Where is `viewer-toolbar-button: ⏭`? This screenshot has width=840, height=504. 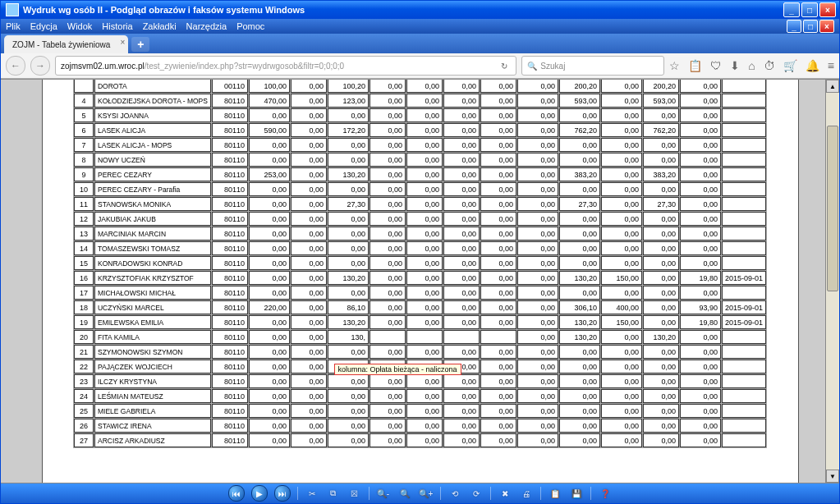
viewer-toolbar-button: ⏭ is located at coordinates (282, 493).